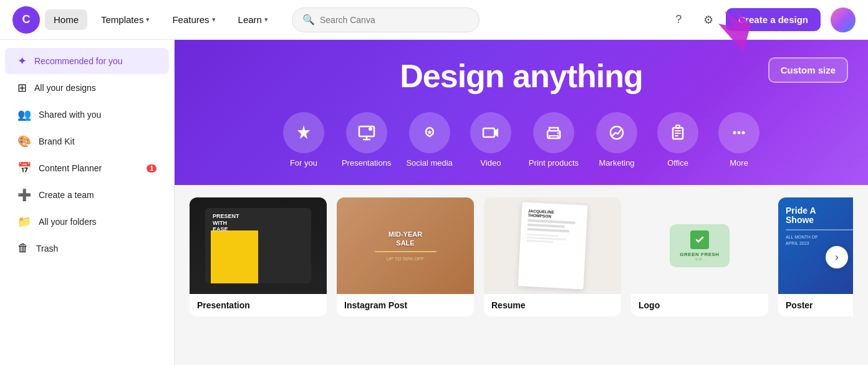 Image resolution: width=868 pixels, height=365 pixels. I want to click on category-row: For you Presentations, so click(521, 140).